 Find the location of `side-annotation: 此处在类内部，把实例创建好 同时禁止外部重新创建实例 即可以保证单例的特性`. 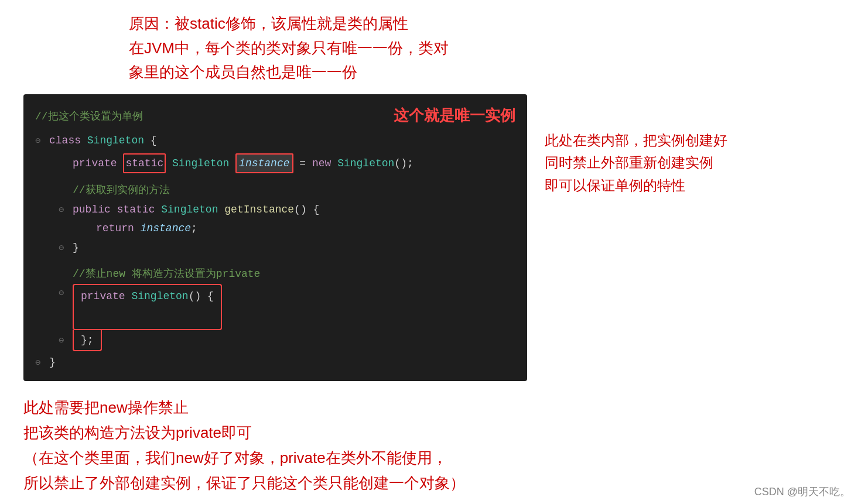

side-annotation: 此处在类内部，把实例创建好 同时禁止外部重新创建实例 即可以保证单例的特性 is located at coordinates (636, 163).